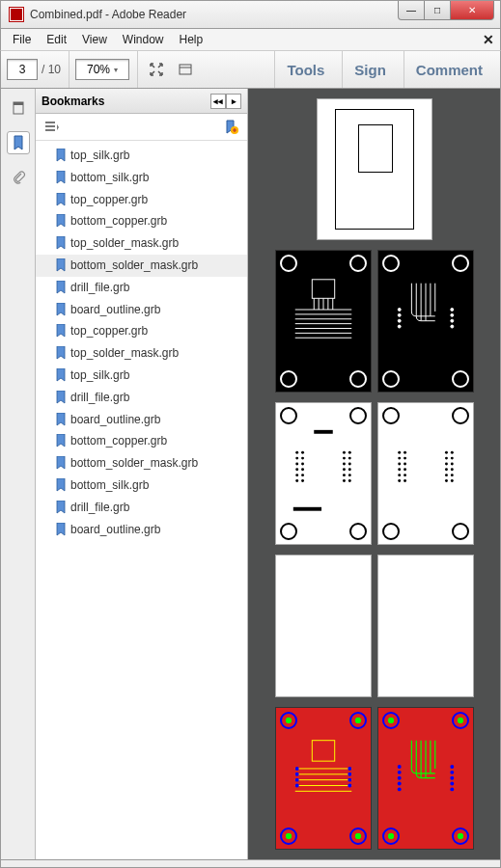  Describe the element at coordinates (472, 11) in the screenshot. I see `window-close-button: ✕` at that location.